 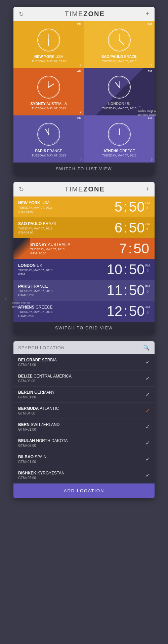 I want to click on loc-gtm-belize: GTM-06:00, so click(x=45, y=381).